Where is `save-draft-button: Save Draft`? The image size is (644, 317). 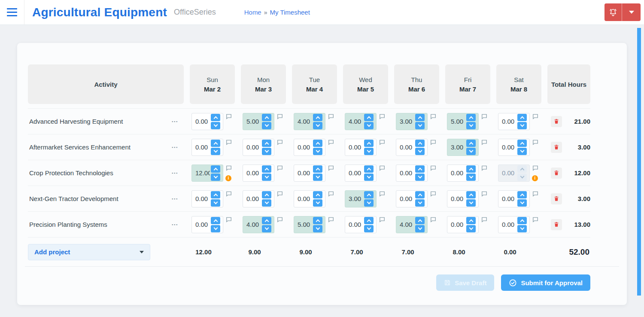
save-draft-button: Save Draft is located at coordinates (465, 283).